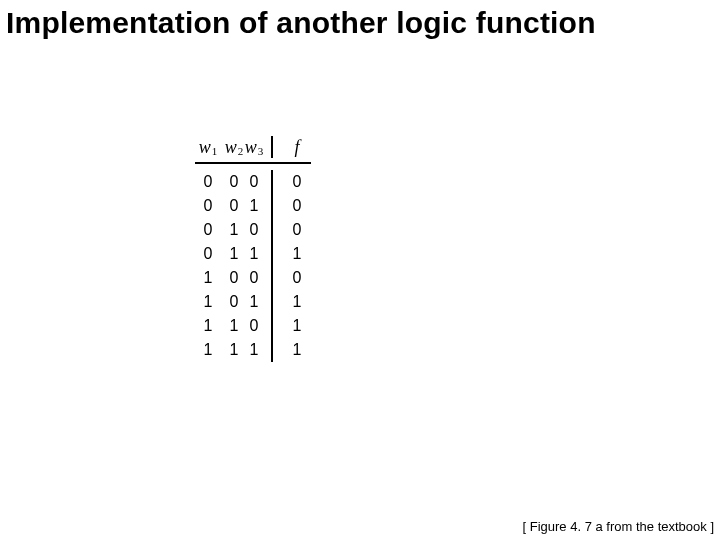 Image resolution: width=720 pixels, height=540 pixels. What do you see at coordinates (618, 526) in the screenshot?
I see `figure-caption: [ Figure 4. 7 a from the textbook ]` at bounding box center [618, 526].